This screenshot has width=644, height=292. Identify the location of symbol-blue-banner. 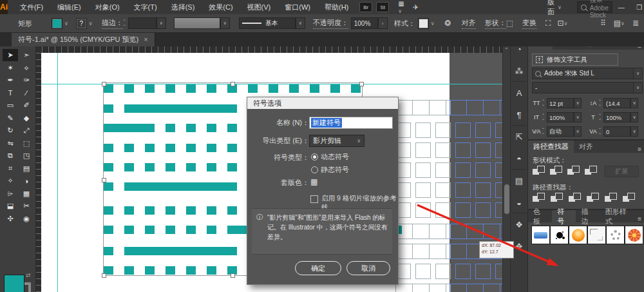
(541, 235).